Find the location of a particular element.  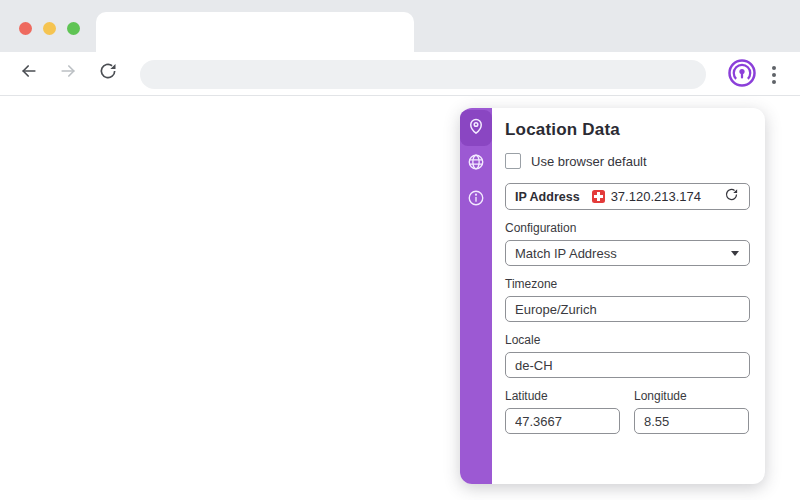

sidebar-item-browser is located at coordinates (476, 164).